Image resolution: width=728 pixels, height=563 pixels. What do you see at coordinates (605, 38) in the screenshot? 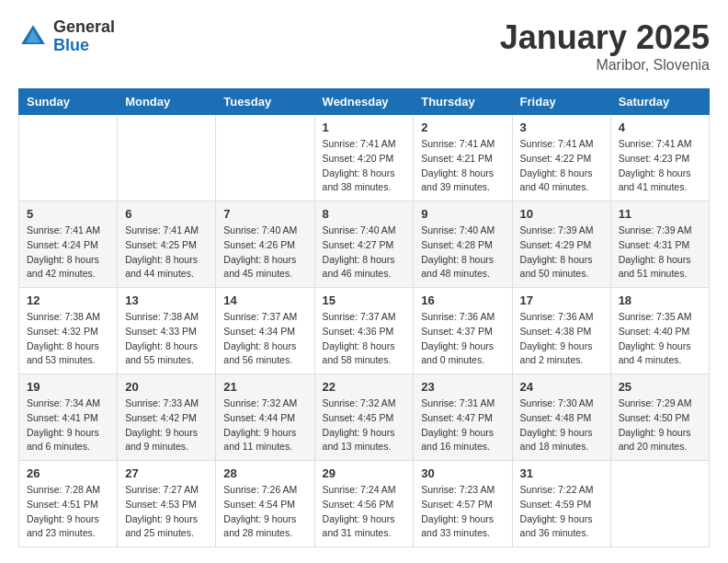
I see `month-title: January 2025` at bounding box center [605, 38].